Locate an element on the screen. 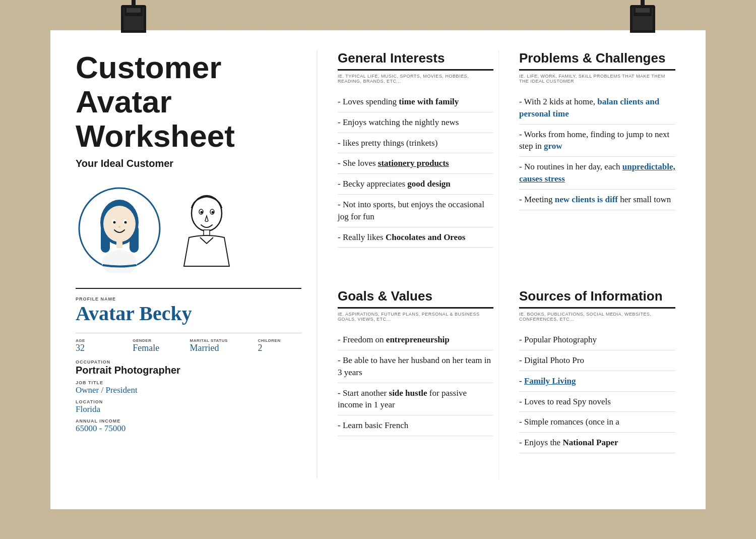 The image size is (756, 539). general-interests-list: Loves spending time with family Enjoys w… is located at coordinates (415, 169).